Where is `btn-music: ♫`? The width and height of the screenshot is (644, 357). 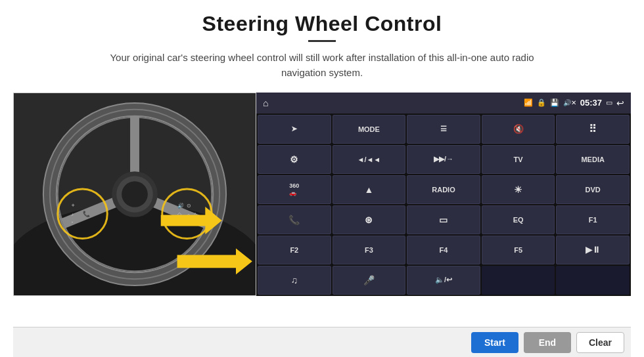 btn-music: ♫ is located at coordinates (294, 280).